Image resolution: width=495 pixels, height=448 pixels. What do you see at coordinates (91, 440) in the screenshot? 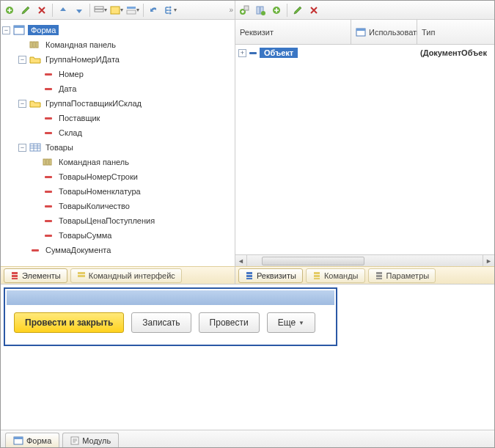
I see `main-tab-module: Модуль` at bounding box center [91, 440].